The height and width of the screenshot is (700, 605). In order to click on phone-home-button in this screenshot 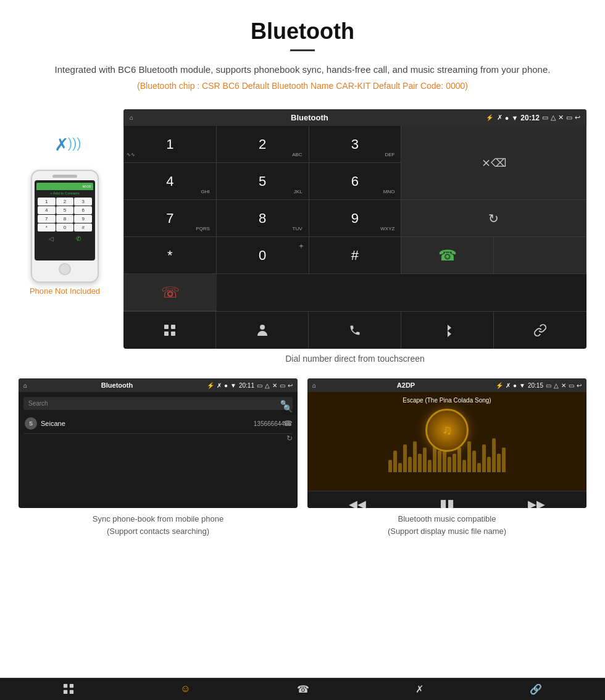, I will do `click(65, 269)`.